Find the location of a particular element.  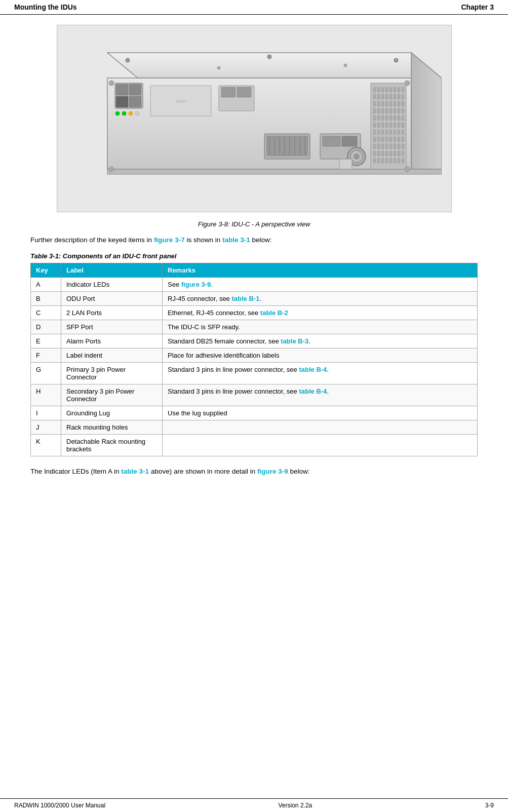

th-key: Key is located at coordinates (46, 270).